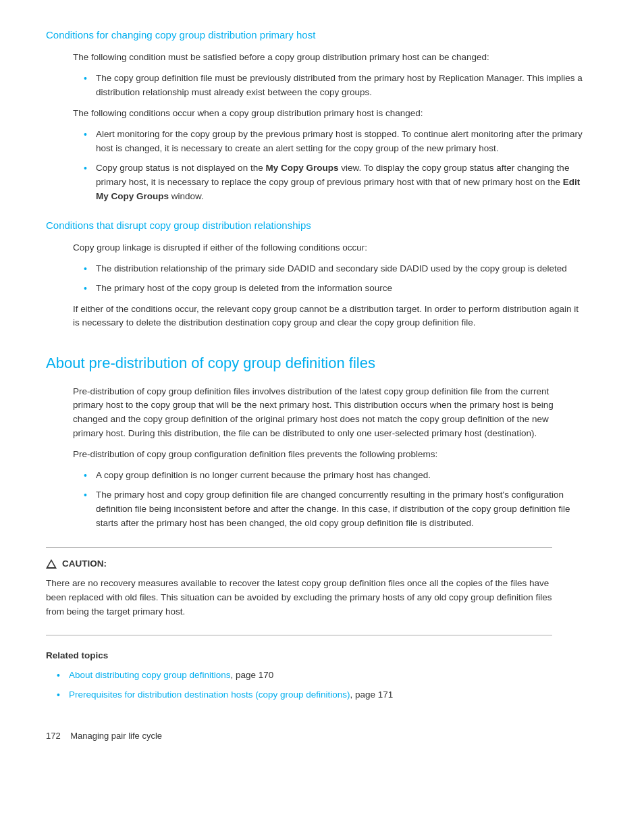 The height and width of the screenshot is (834, 644). I want to click on related-topics: Related topics About distributing copy g…, so click(322, 675).